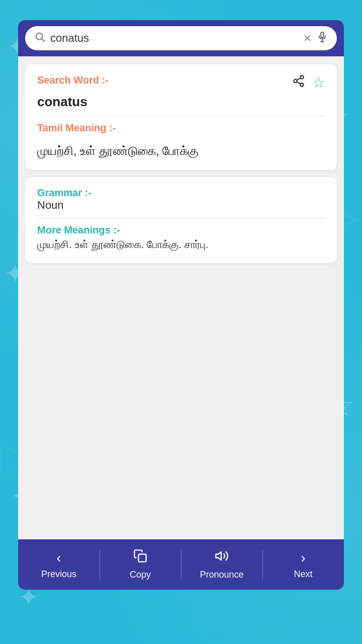  Describe the element at coordinates (322, 38) in the screenshot. I see `mic-icon` at that location.